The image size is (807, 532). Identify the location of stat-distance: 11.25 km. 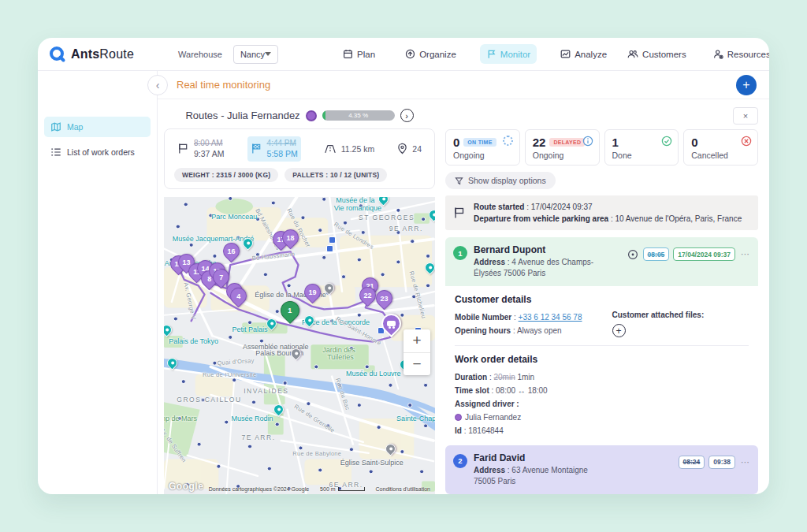
(349, 149).